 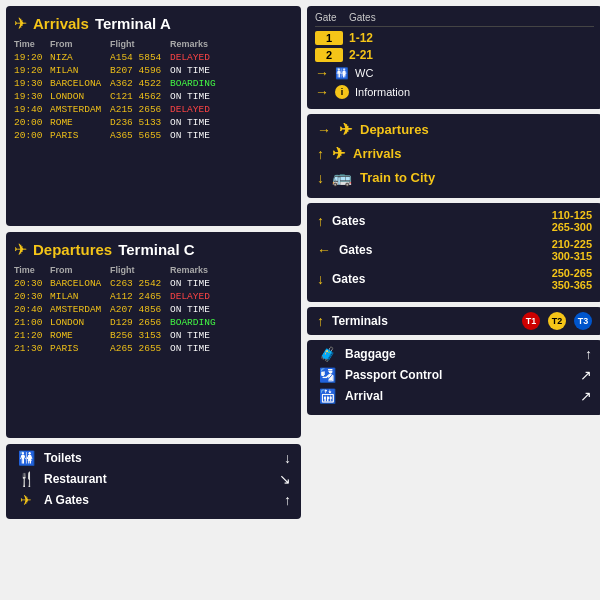 What do you see at coordinates (342, 178) in the screenshot?
I see `dir-train-icon: 🚌` at bounding box center [342, 178].